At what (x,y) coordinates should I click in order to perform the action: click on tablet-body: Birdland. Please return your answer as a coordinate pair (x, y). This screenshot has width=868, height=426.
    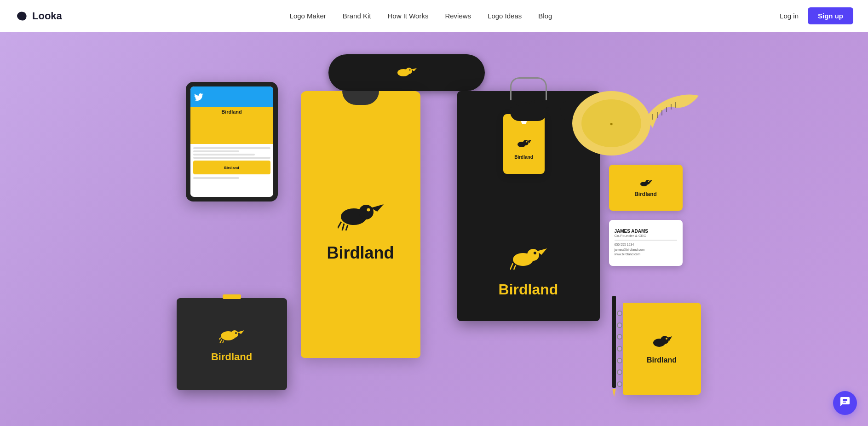
    Looking at the image, I should click on (232, 169).